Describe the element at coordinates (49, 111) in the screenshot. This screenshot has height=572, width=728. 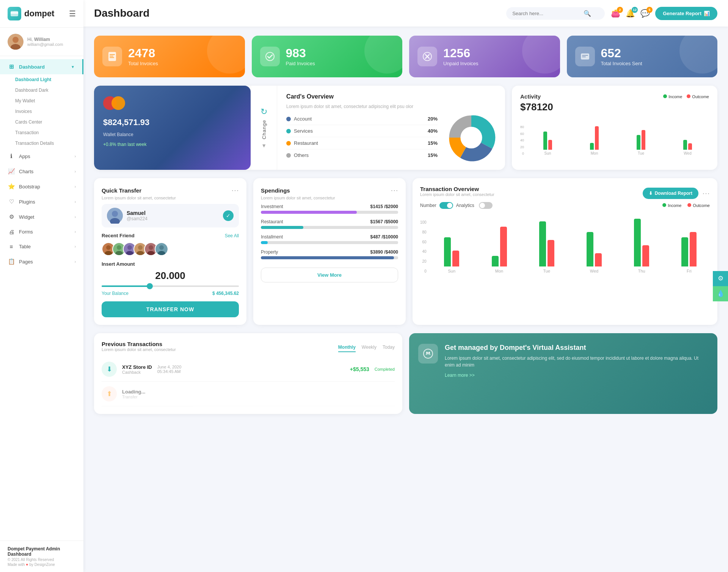
I see `sidebar-item-invoices: Invoices` at that location.